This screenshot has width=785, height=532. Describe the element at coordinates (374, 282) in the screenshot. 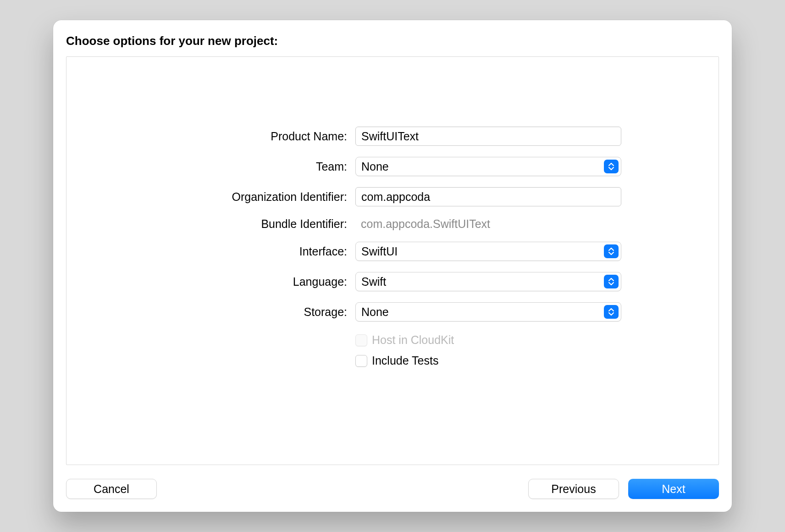

I see `language-popup-value: Swift` at that location.